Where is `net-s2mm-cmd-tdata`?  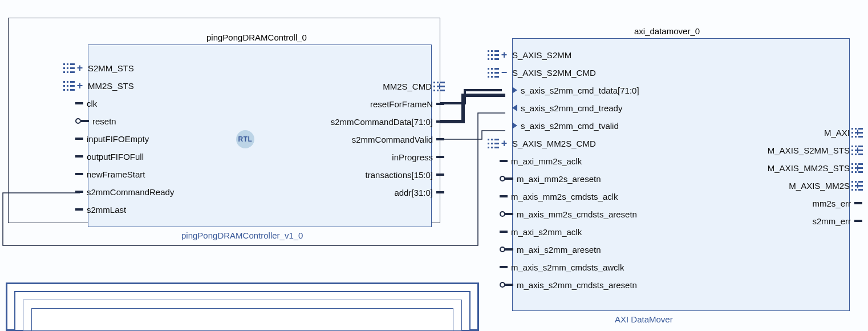 net-s2mm-cmd-tdata is located at coordinates (472, 108).